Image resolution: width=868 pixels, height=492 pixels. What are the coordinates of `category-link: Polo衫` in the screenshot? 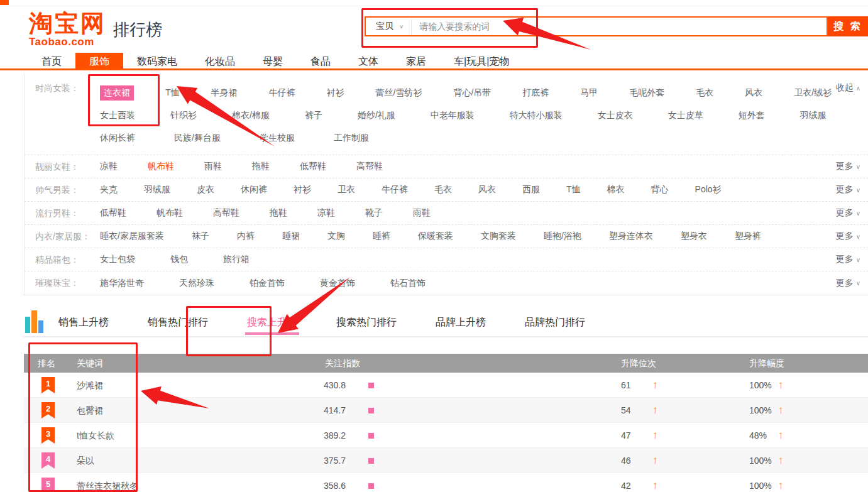 It's located at (708, 190).